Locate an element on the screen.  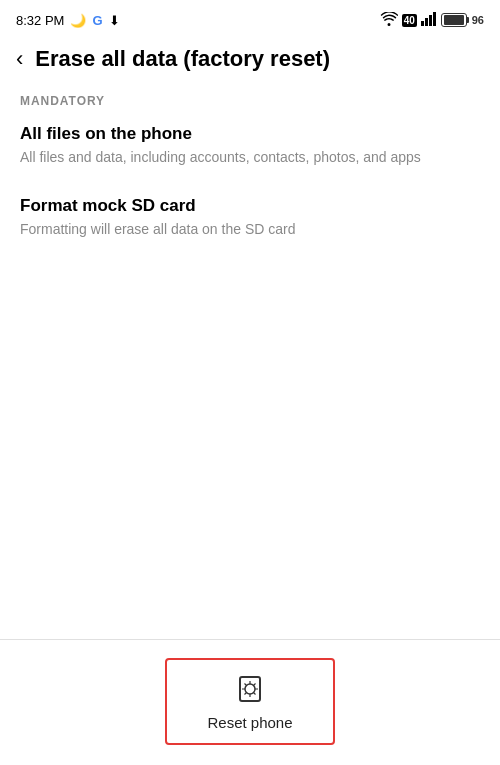
status-bar: 8:32 PM 🌙 G ⬇ 40 is located at coordinates (250, 18).